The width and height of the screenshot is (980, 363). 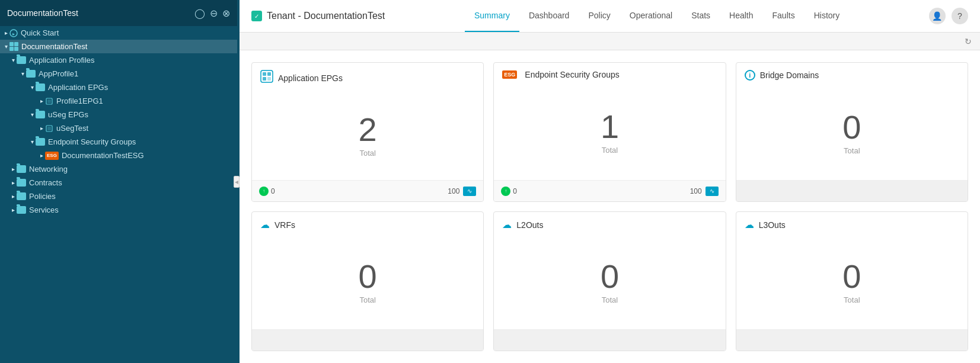 I want to click on close-icon: ⊗, so click(x=226, y=13).